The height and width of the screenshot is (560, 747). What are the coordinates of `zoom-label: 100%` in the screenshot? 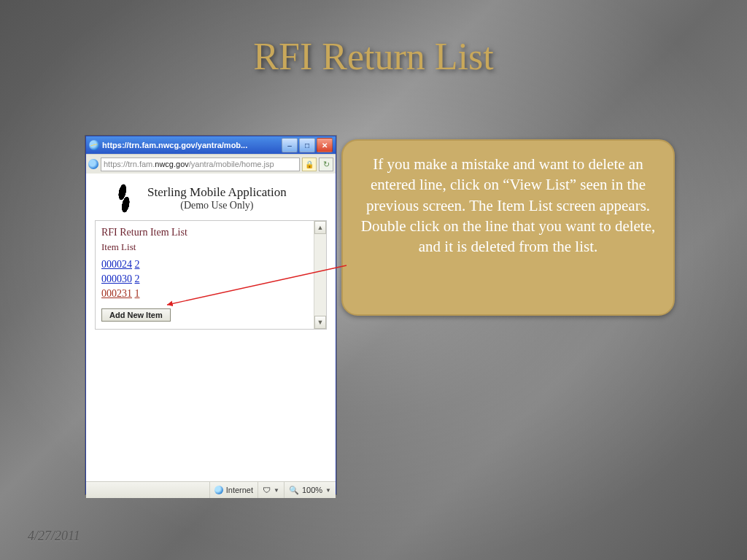 It's located at (312, 490).